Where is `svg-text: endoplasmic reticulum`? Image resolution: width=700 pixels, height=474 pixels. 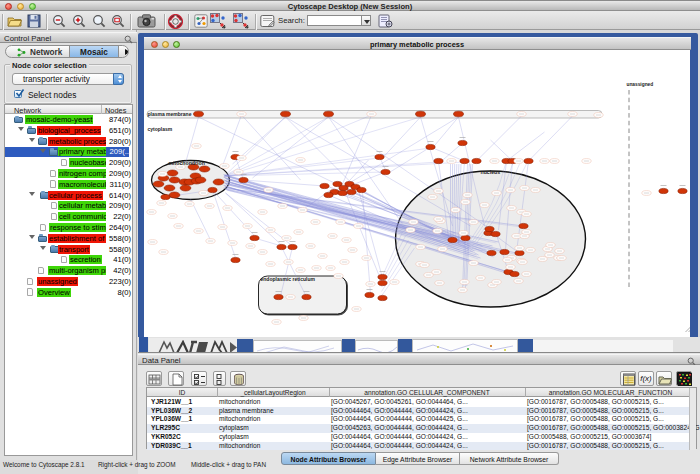 svg-text: endoplasmic reticulum is located at coordinates (288, 279).